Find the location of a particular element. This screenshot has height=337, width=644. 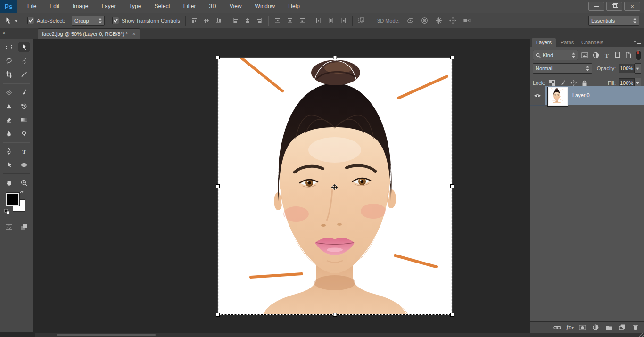

delete-layer-icon is located at coordinates (636, 327).